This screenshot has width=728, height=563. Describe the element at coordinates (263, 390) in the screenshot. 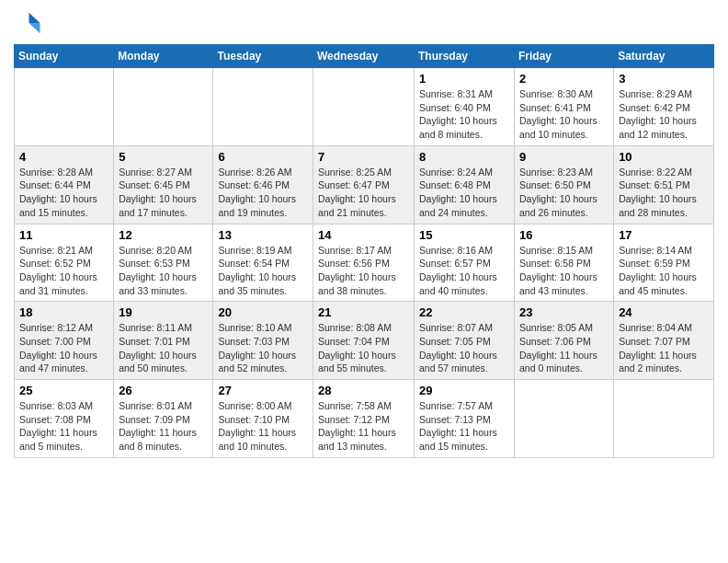

I see `day-number: 27` at that location.